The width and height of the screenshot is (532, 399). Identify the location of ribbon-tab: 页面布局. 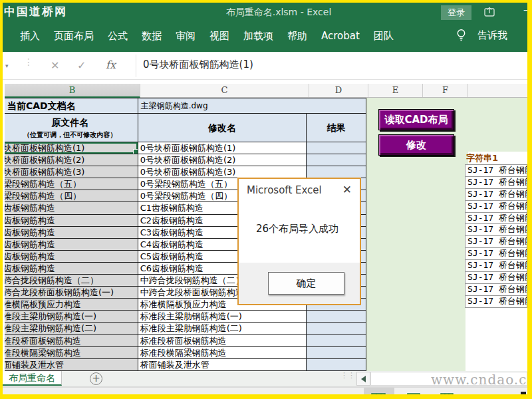
(74, 36).